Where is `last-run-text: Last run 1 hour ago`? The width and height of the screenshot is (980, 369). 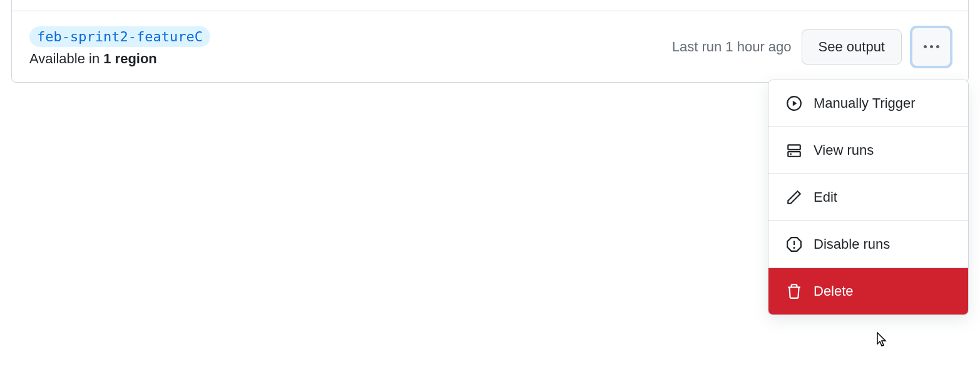
last-run-text: Last run 1 hour ago is located at coordinates (732, 47).